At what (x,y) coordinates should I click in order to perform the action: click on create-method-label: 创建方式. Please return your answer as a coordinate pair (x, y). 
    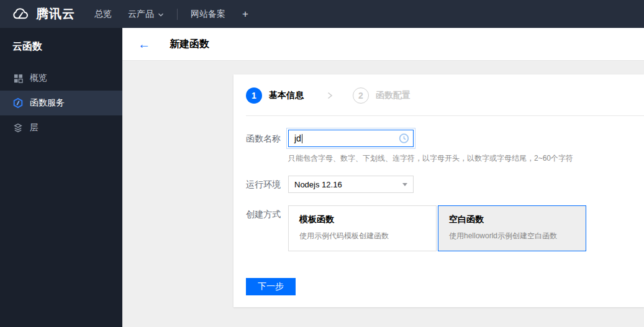
    Looking at the image, I should click on (267, 214).